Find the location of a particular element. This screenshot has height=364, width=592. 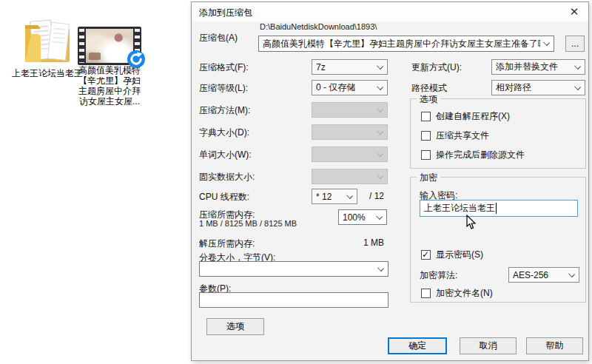

desktop-icon-label: 上老王论坛当老王 is located at coordinates (47, 73).